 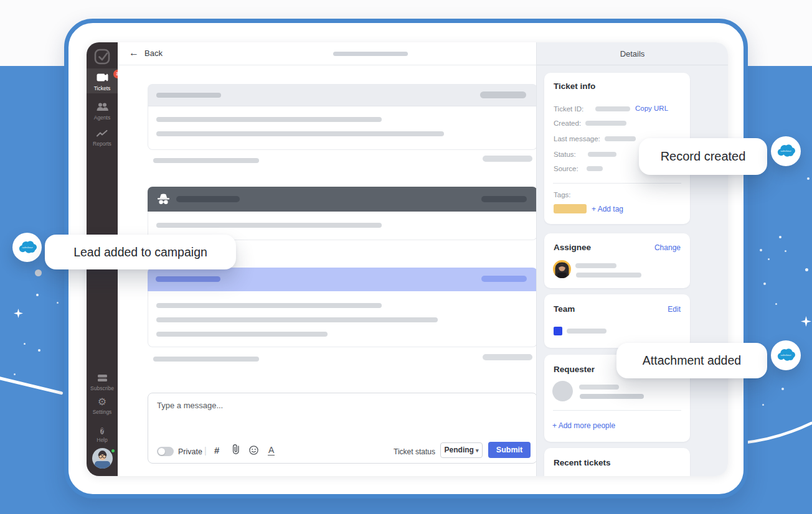 What do you see at coordinates (166, 452) in the screenshot?
I see `private-toggle` at bounding box center [166, 452].